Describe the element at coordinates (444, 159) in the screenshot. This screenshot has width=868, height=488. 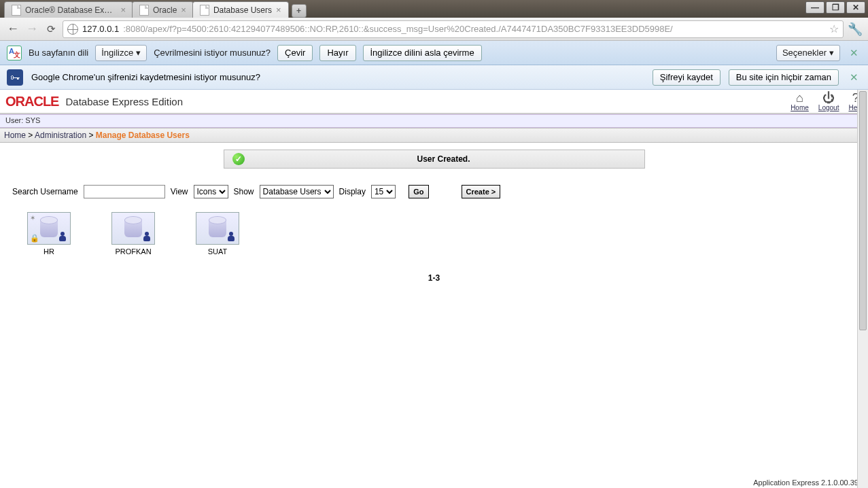
I see `success-text: User Created.` at that location.